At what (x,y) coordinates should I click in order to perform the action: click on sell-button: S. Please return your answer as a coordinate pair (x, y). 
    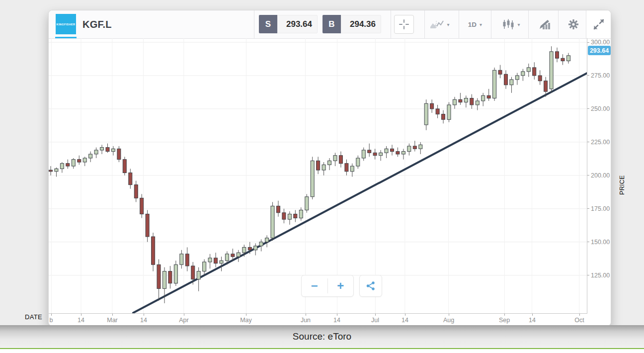
    Looking at the image, I should click on (268, 24).